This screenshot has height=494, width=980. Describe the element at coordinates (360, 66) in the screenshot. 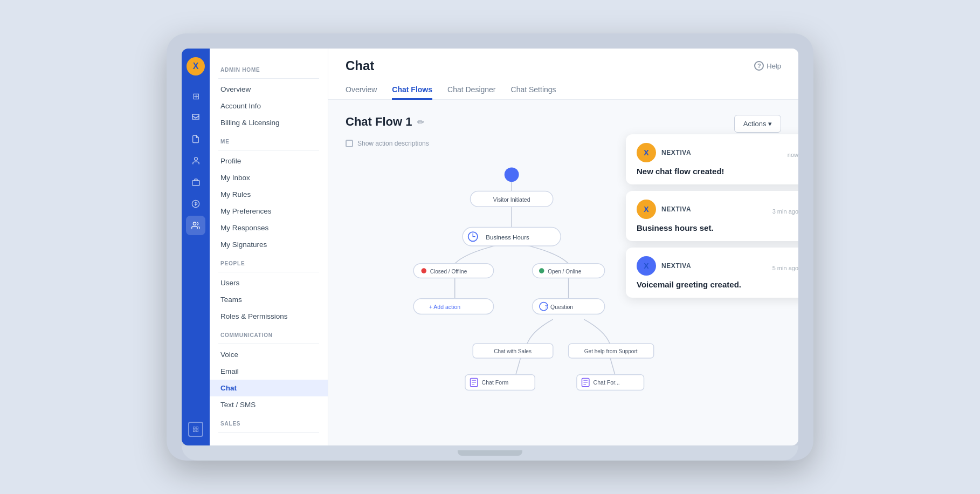

I see `page-title: Chat` at that location.